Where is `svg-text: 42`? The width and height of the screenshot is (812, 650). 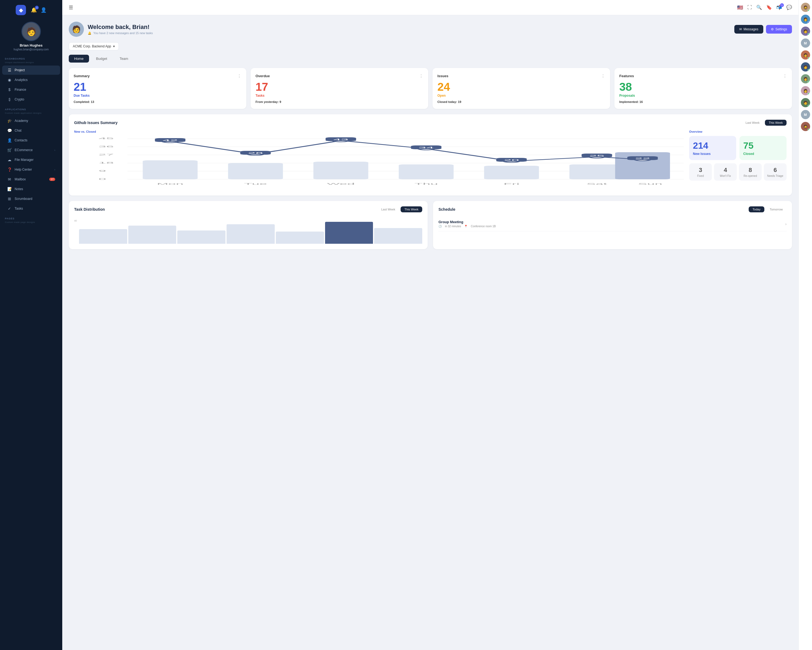 svg-text: 42 is located at coordinates (170, 140).